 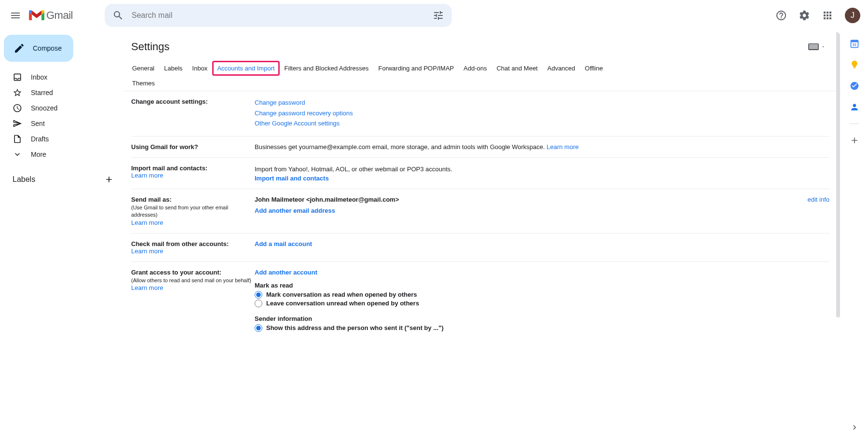 I want to click on nav-label: Inbox, so click(x=39, y=77).